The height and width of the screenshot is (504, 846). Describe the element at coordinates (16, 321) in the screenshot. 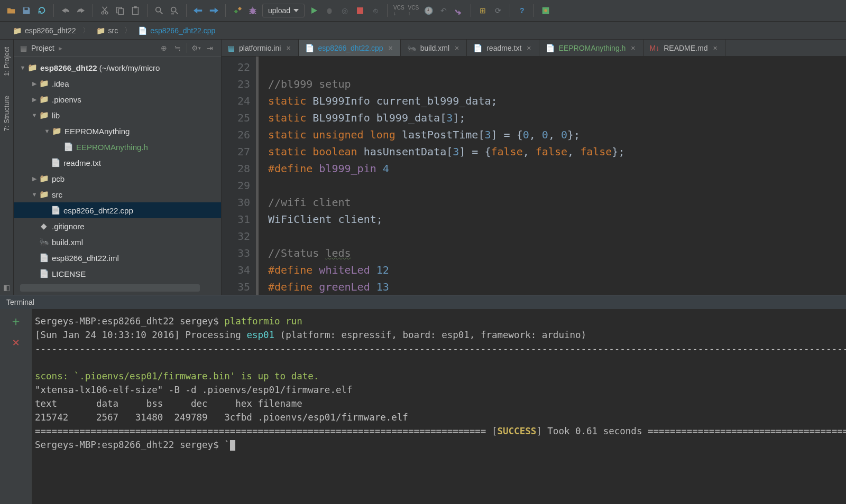

I see `new-session-icon: ＋` at that location.